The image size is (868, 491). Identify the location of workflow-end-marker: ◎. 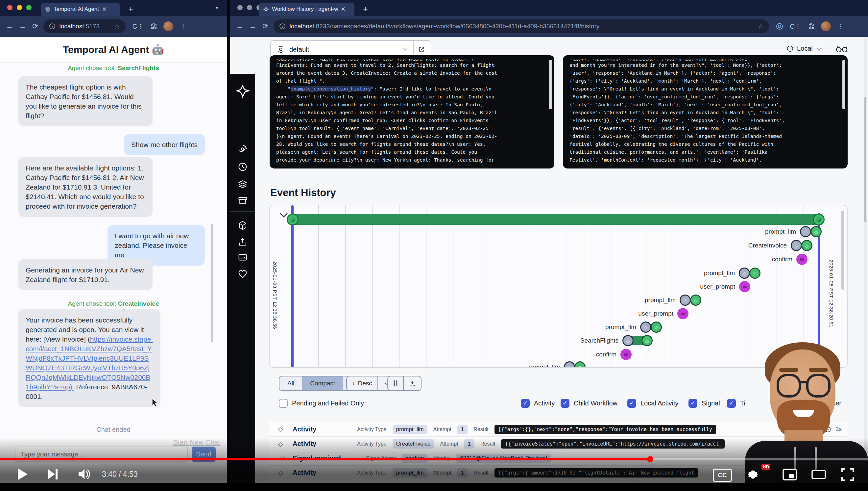
(819, 219).